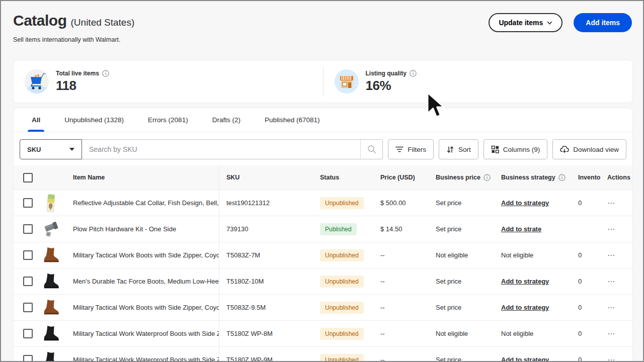  What do you see at coordinates (168, 120) in the screenshot?
I see `tab-errors: Errors (2081)` at bounding box center [168, 120].